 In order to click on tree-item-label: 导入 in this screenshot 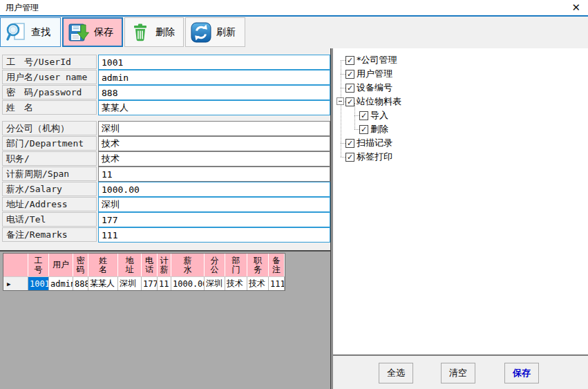, I will do `click(379, 115)`.